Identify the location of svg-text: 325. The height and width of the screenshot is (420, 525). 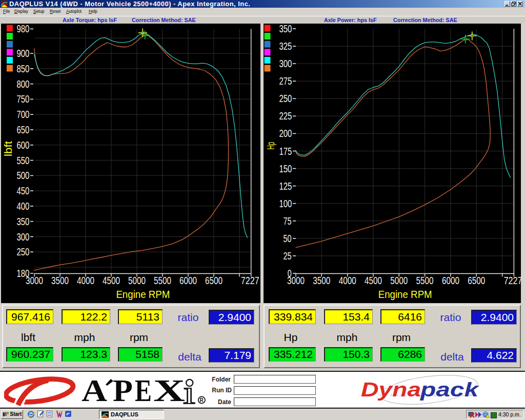
(285, 46).